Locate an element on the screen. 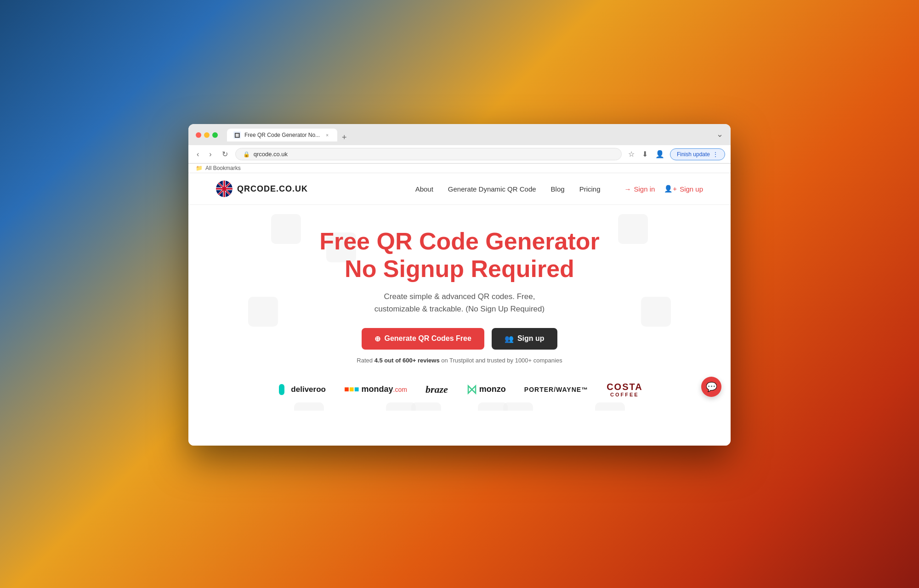  finish-update-chevron: ⋮ is located at coordinates (715, 154).